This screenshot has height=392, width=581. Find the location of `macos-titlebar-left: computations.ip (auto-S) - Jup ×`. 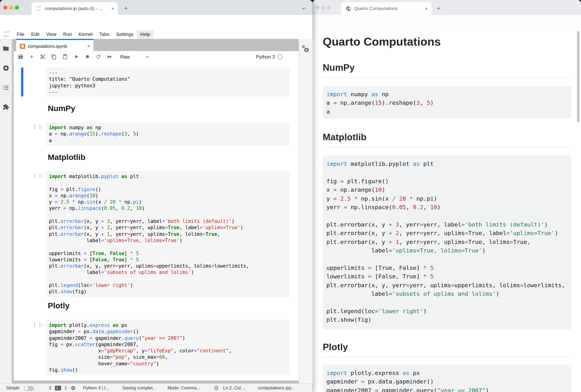

macos-titlebar-left: computations.ip (auto-S) - Jup × is located at coordinates (156, 7).